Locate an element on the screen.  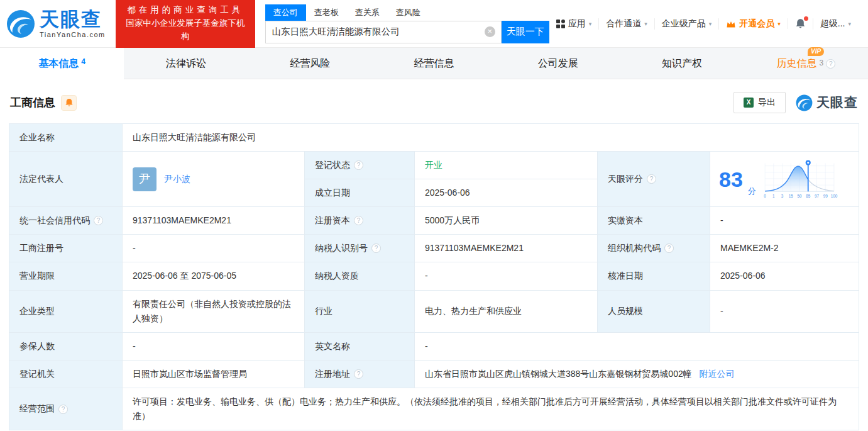
chevron-down-icon: ▾ is located at coordinates (646, 24).